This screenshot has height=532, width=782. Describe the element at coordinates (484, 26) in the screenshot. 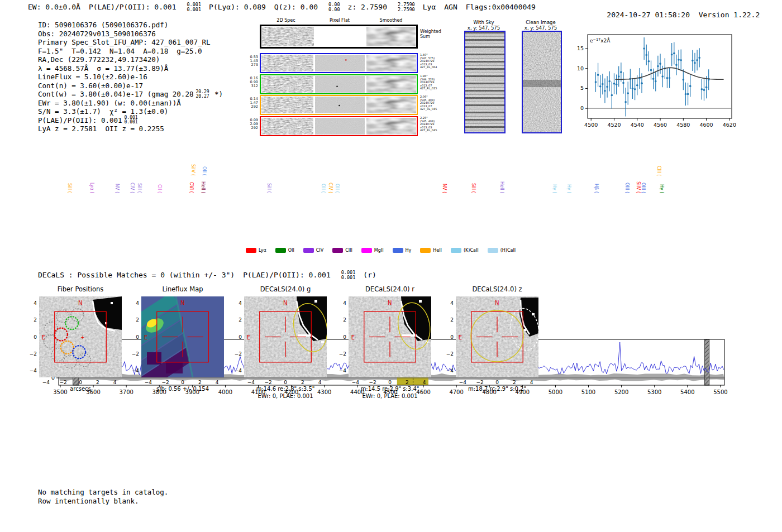

I see `withsky-title-block: With Sky x, y: 547, 575` at that location.